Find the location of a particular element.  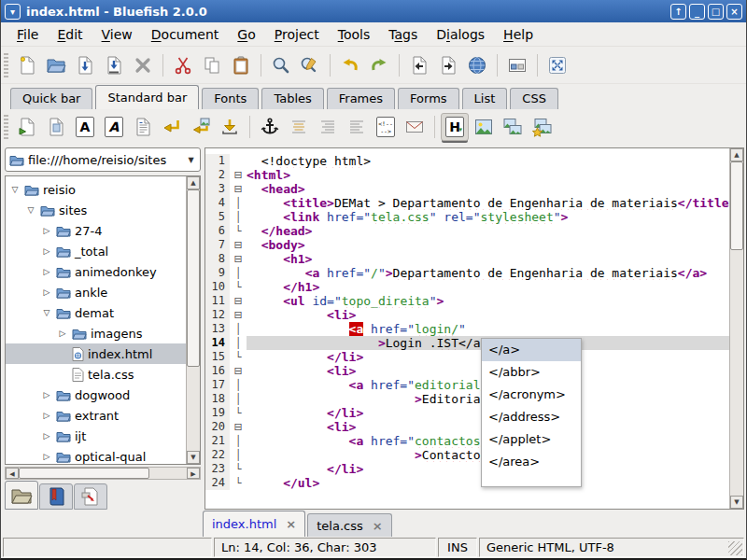

paste-button is located at coordinates (241, 65).